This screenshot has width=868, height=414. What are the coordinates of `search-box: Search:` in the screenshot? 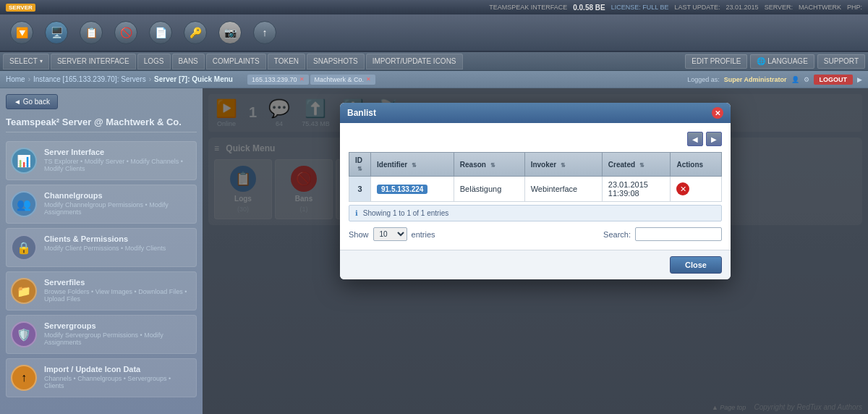 It's located at (663, 235).